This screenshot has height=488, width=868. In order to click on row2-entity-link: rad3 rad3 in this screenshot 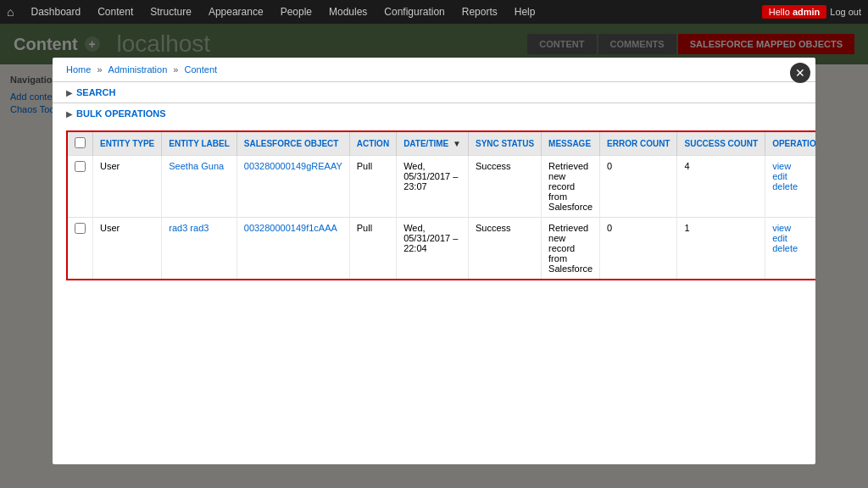, I will do `click(188, 228)`.